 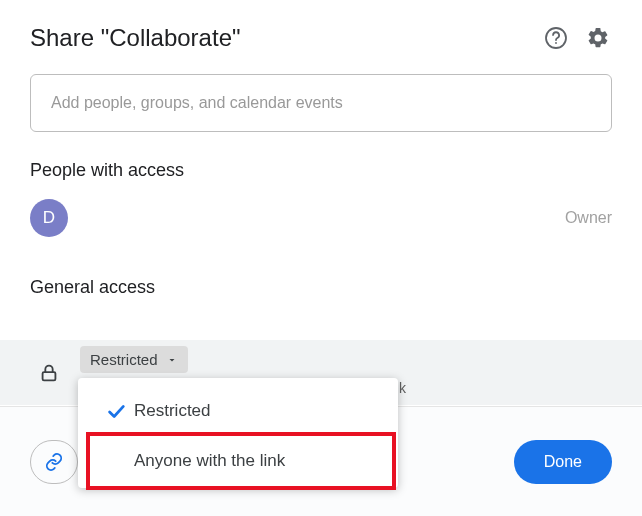 What do you see at coordinates (238, 411) in the screenshot?
I see `menu-option-restricted: Restricted` at bounding box center [238, 411].